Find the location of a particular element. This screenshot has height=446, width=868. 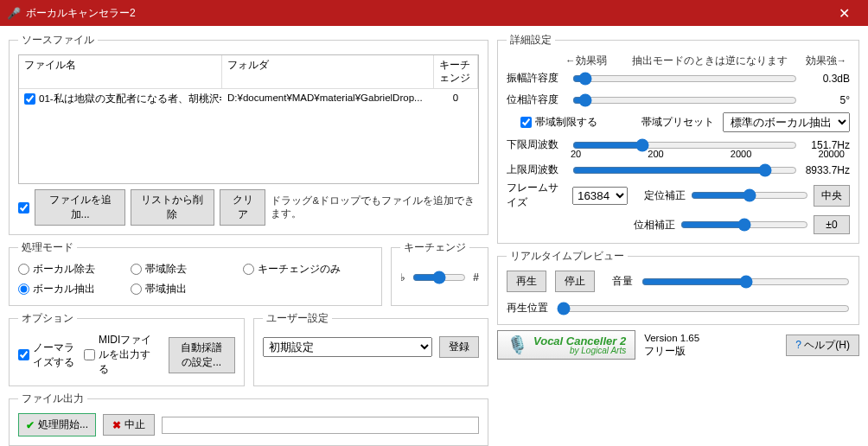

loc-corr-slider is located at coordinates (750, 195).